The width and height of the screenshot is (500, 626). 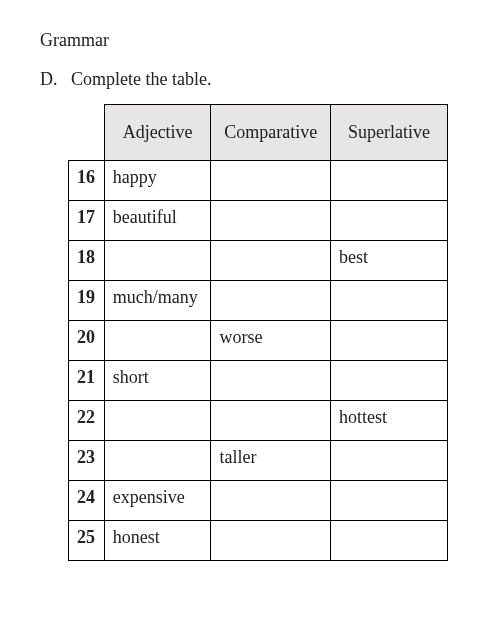 I want to click on cell-superlative: best, so click(x=388, y=261).